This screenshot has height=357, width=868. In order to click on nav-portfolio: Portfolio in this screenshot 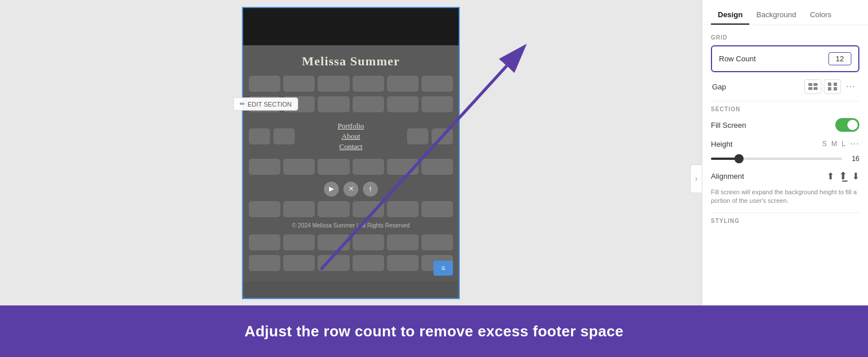, I will do `click(351, 126)`.